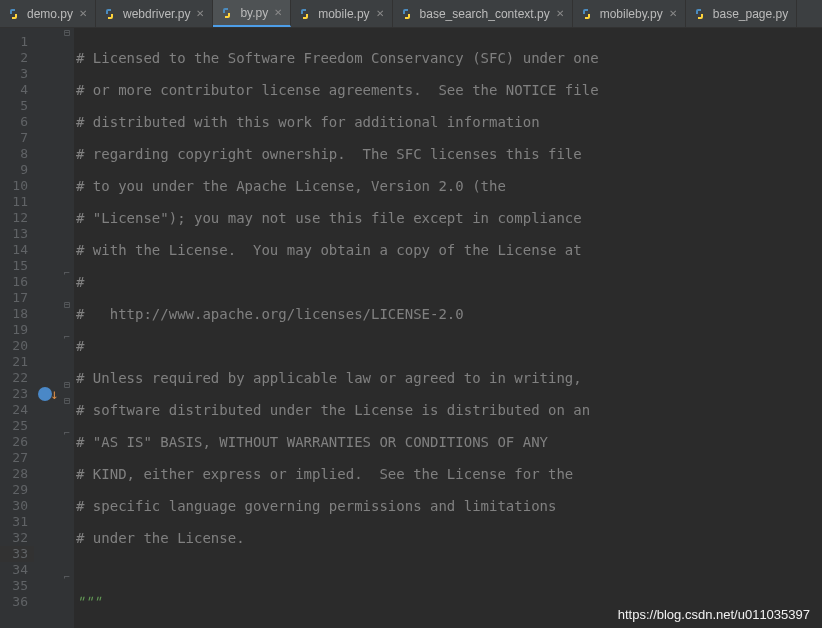 The image size is (822, 628). Describe the element at coordinates (154, 14) in the screenshot. I see `tab-webdriver-py: webdriver.py ✕` at that location.